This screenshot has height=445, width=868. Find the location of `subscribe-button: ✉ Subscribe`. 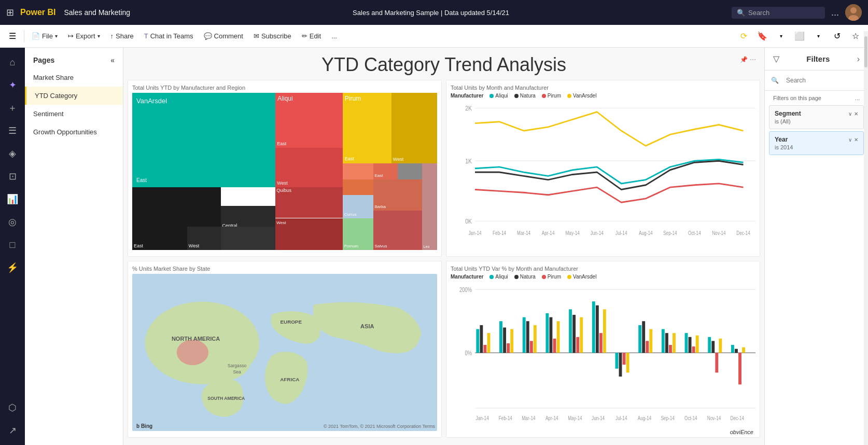

subscribe-button: ✉ Subscribe is located at coordinates (273, 36).